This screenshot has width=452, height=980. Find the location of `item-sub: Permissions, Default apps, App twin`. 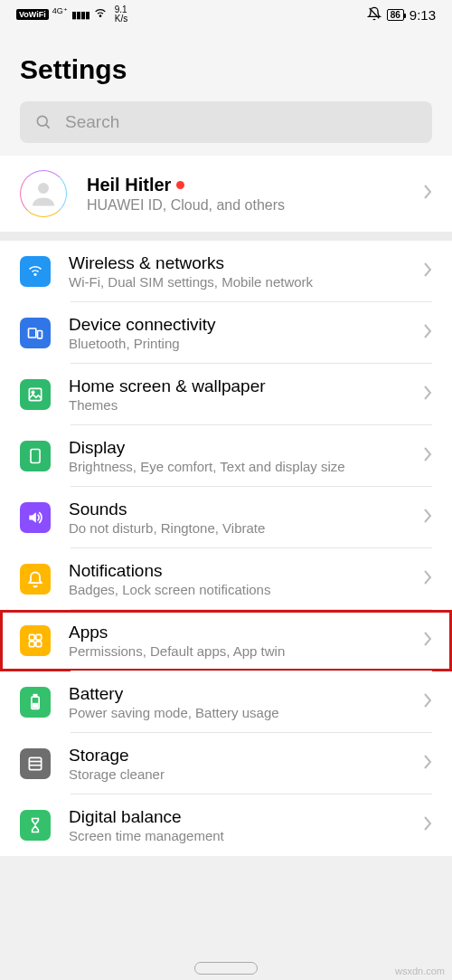

item-sub: Permissions, Default apps, App twin is located at coordinates (237, 652).